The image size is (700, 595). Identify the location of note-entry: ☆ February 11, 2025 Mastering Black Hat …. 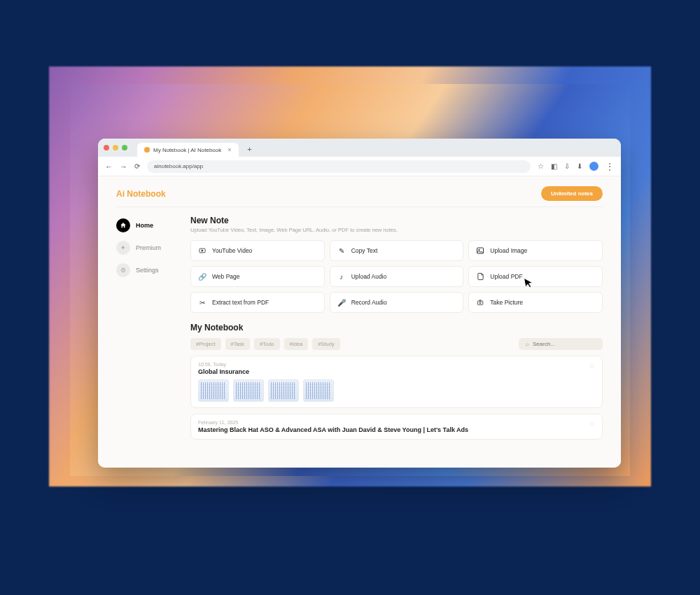
(396, 427).